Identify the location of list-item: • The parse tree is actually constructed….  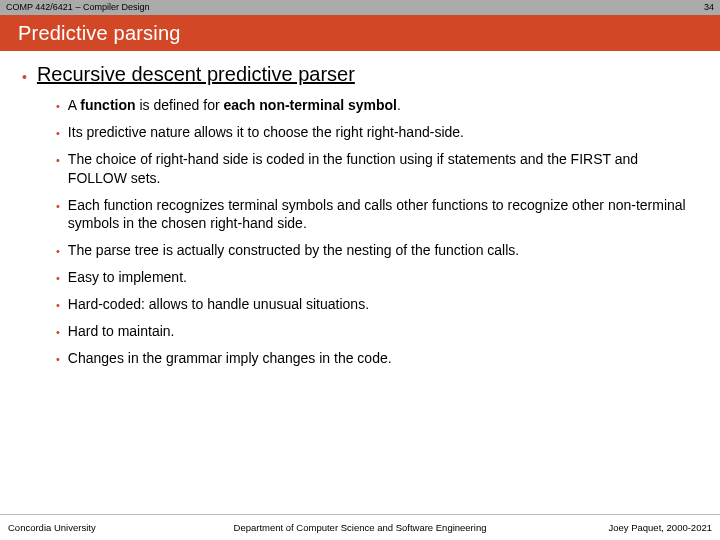
(377, 250).